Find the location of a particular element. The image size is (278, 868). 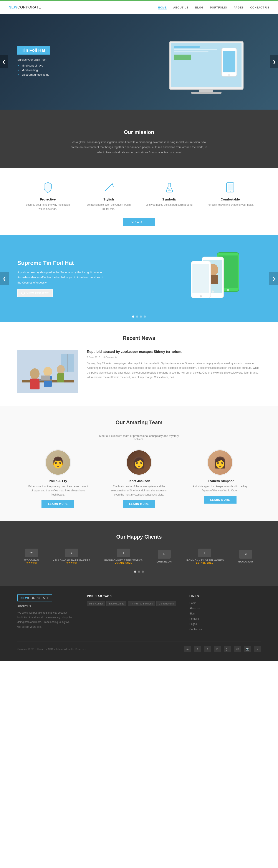

nav-link-about-us: ABOUT US is located at coordinates (181, 7).